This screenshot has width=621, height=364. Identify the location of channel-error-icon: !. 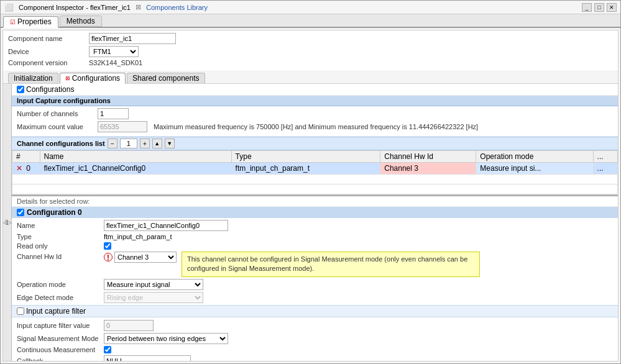
(108, 257).